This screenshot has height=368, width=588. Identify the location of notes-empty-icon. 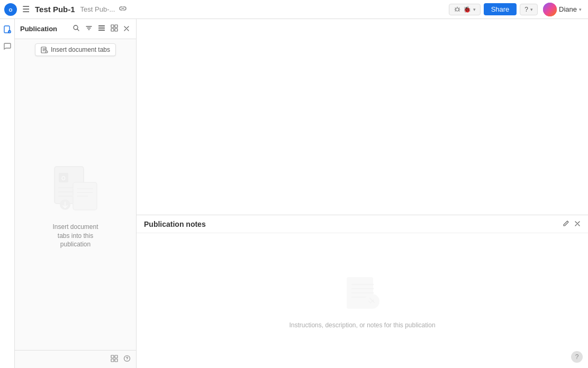
(363, 294).